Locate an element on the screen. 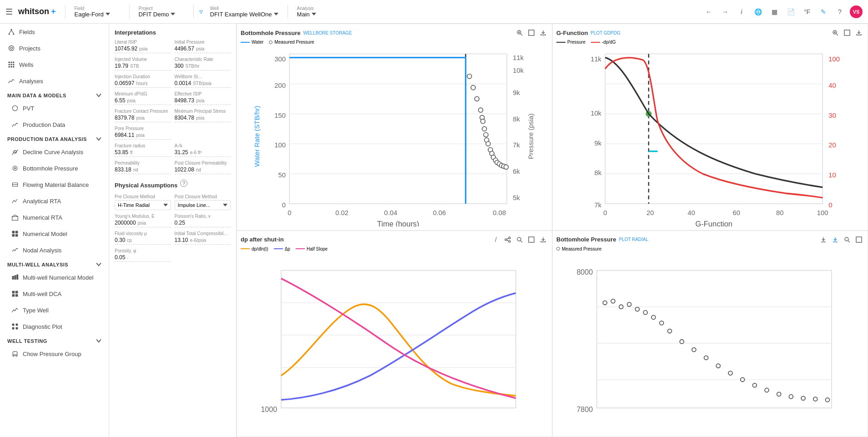 This screenshot has height=437, width=868. field-characteristic-rate: Characteristic Rate 300STB/hr is located at coordinates (203, 64).